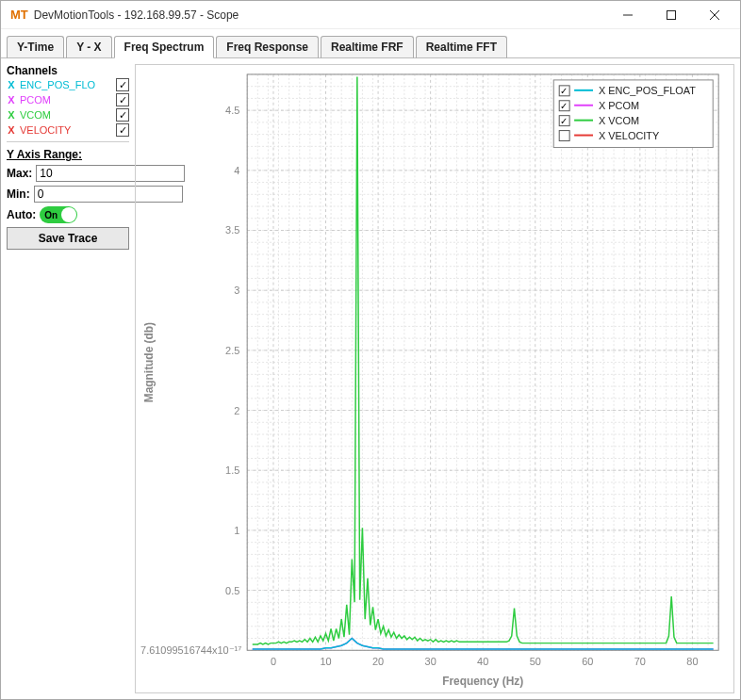  I want to click on svg-text: X ENC_POS_FLOAT, so click(647, 90).